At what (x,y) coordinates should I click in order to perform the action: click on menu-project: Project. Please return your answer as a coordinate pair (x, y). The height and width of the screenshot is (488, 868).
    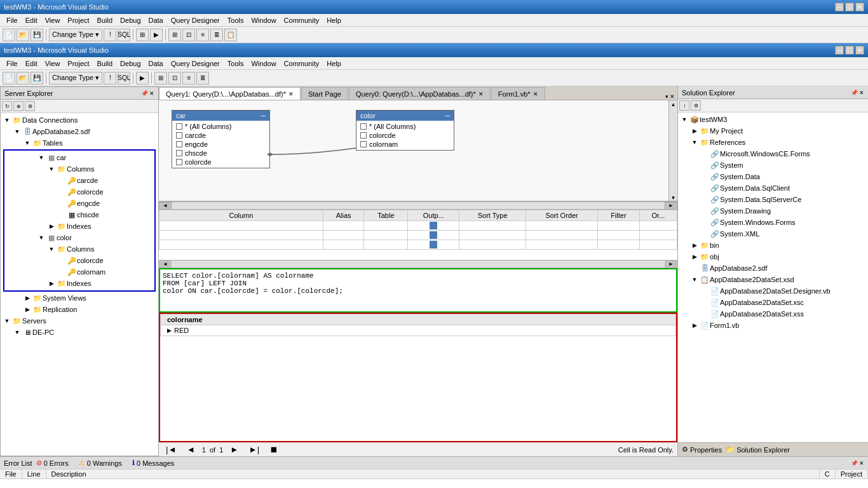
    Looking at the image, I should click on (78, 20).